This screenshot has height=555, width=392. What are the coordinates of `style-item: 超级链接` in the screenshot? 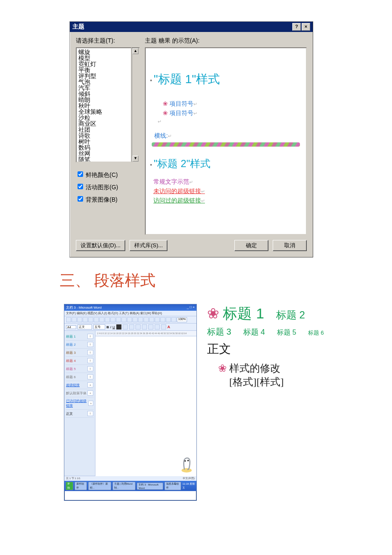 It's located at (73, 385).